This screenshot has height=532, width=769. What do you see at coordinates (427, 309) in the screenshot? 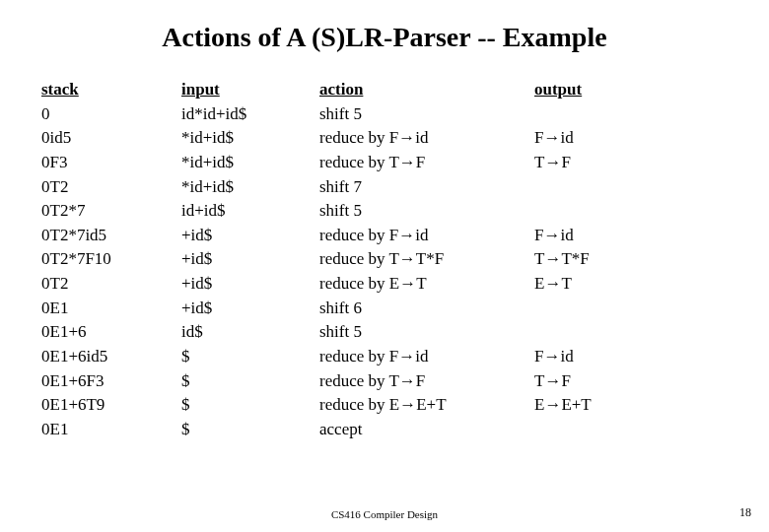
I see `cell-action: shift 6` at bounding box center [427, 309].